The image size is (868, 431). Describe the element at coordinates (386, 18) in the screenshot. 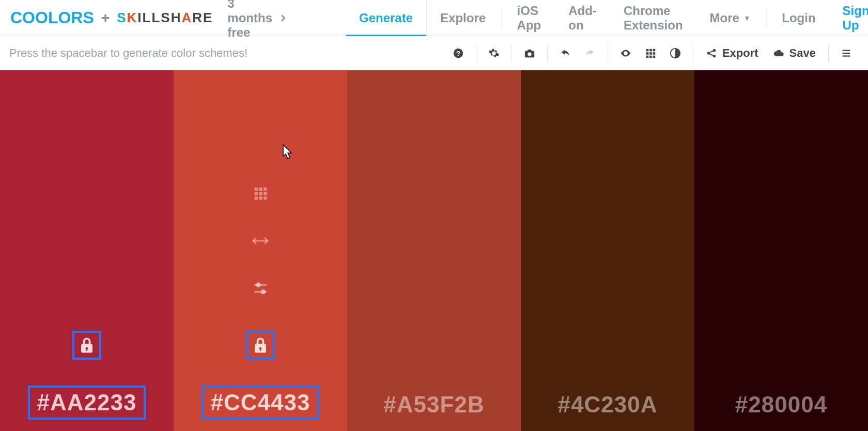

I see `nav-generate: Generate` at that location.